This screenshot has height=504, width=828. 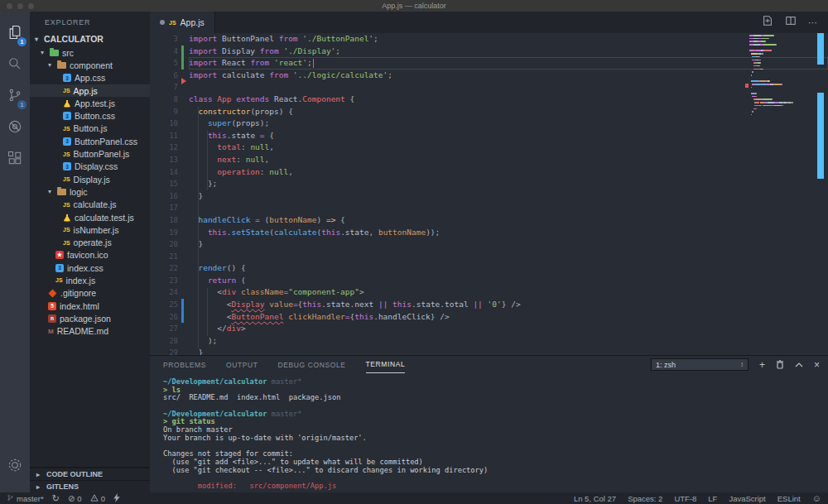 What do you see at coordinates (242, 364) in the screenshot?
I see `panel-tab-output: OUTPUT` at bounding box center [242, 364].